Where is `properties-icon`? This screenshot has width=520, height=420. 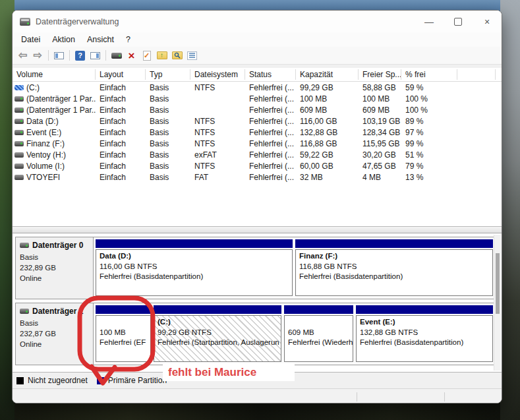 properties-icon is located at coordinates (192, 55).